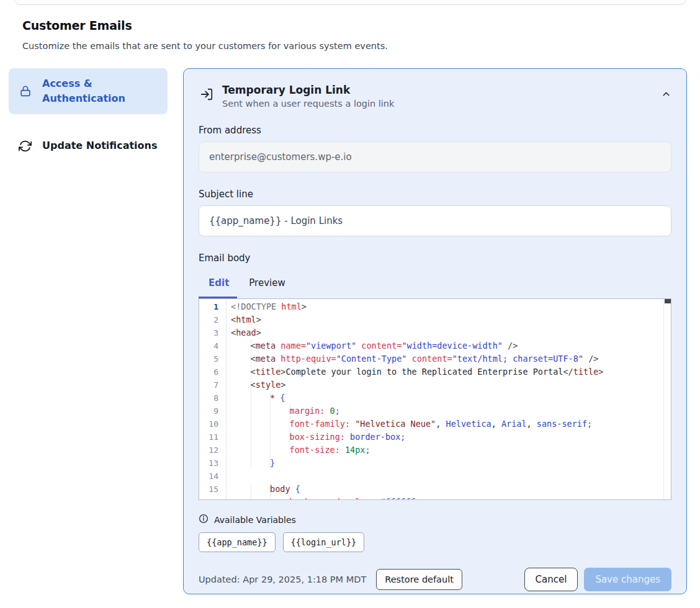 The image size is (700, 608). I want to click on line-number: 3, so click(213, 333).